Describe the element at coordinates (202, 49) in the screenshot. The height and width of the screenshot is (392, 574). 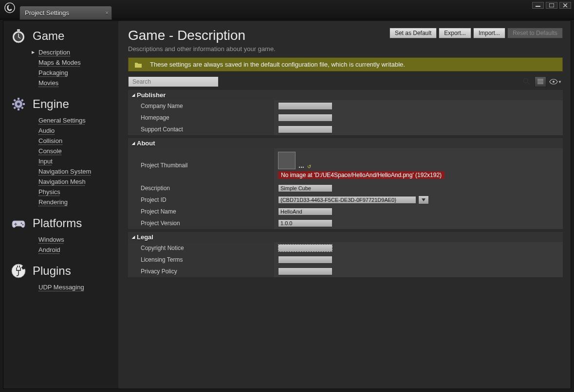
I see `page-subtitle: Descriptions and other information about…` at that location.